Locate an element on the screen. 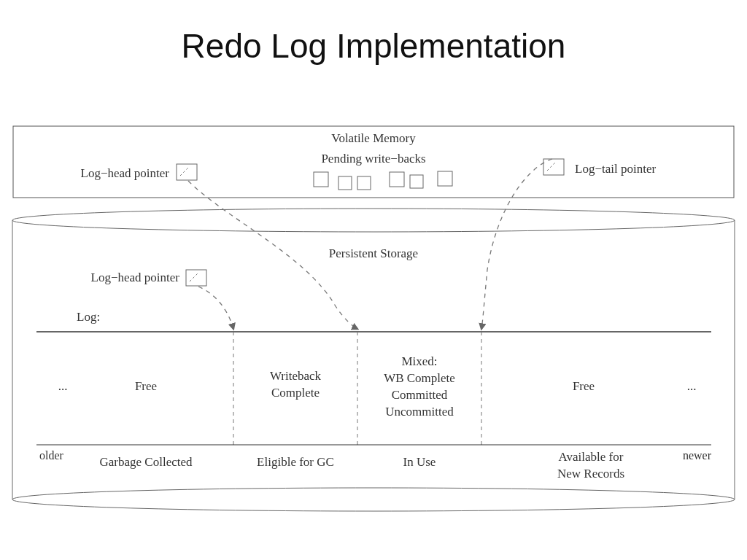 The image size is (747, 560). state-inuse: In Use is located at coordinates (420, 462).